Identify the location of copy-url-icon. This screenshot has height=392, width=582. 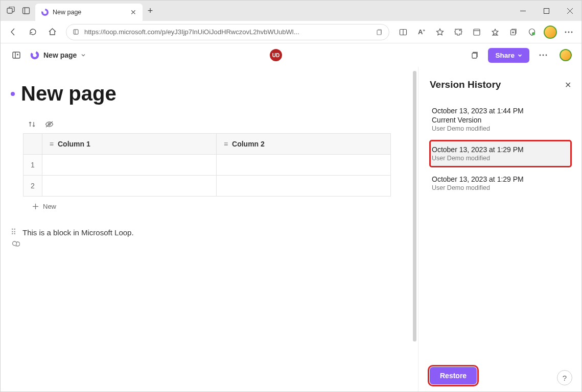
(379, 32).